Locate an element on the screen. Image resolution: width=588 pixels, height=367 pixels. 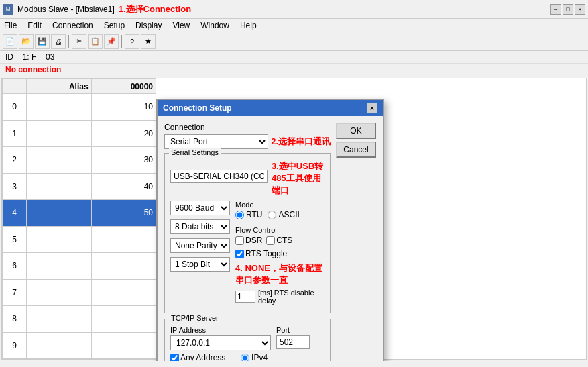
window-controls: − □ × is located at coordinates (568, 9).